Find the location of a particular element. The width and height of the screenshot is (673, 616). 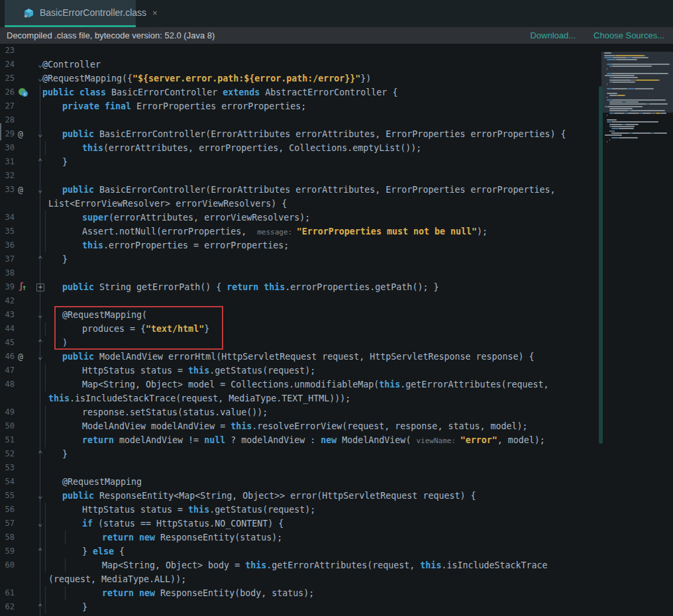

code-line: @RequestMapping({"${server.error.path:${… is located at coordinates (207, 78).